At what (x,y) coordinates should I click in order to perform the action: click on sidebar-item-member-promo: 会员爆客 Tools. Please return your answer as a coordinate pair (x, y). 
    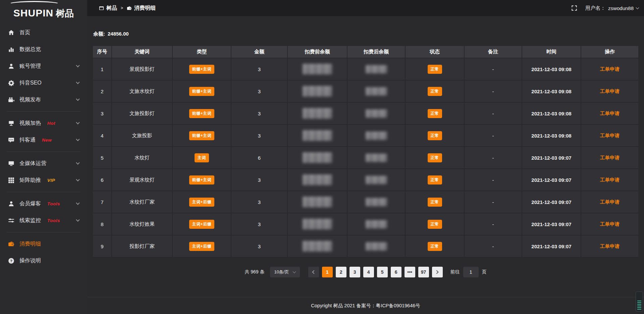
    Looking at the image, I should click on (44, 204).